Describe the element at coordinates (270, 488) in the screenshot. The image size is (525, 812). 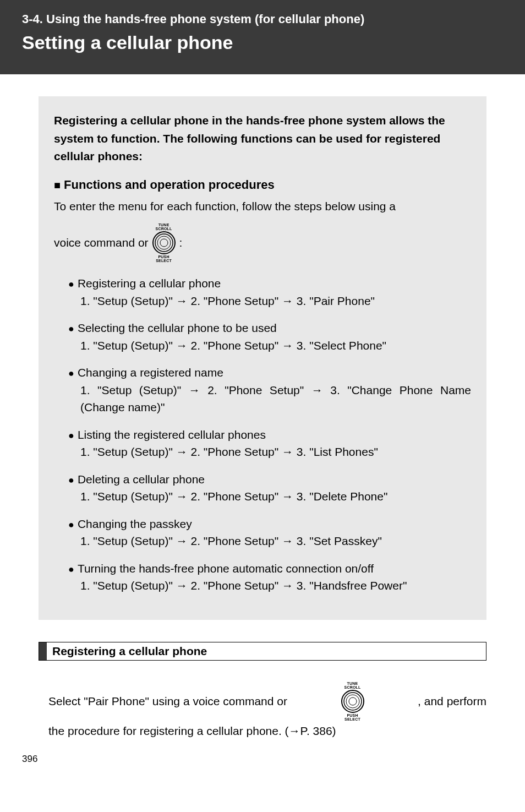
I see `list-item: ●Deleting a cellular phone1. "Setup (Set…` at that location.